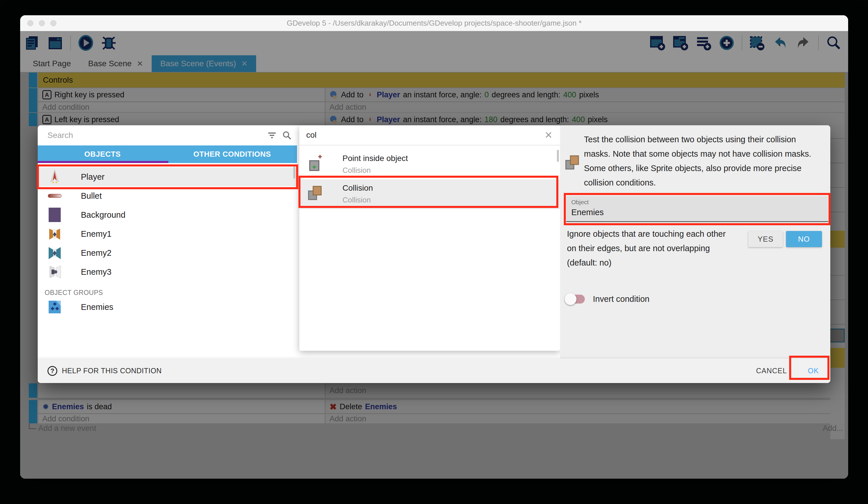 This screenshot has height=504, width=868. I want to click on group-row-enemies: Enemies, so click(167, 307).